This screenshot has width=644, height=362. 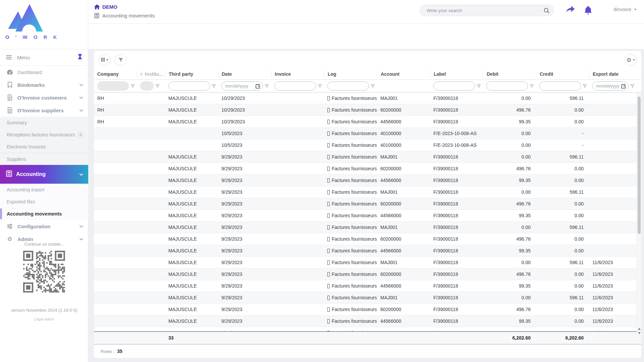 What do you see at coordinates (613, 74) in the screenshot?
I see `column-header-export-date: Export date` at bounding box center [613, 74].